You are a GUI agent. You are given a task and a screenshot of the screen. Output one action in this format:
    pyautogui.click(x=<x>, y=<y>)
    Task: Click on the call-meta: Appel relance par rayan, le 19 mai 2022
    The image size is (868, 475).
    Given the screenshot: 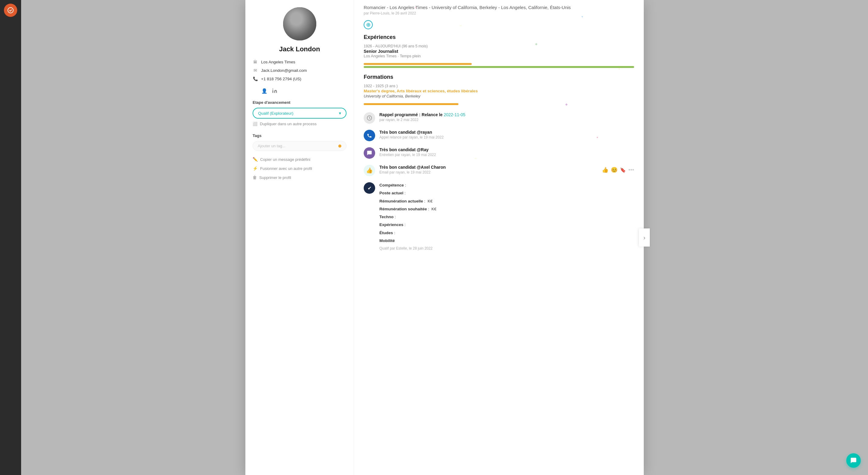 What is the action you would take?
    pyautogui.click(x=507, y=137)
    